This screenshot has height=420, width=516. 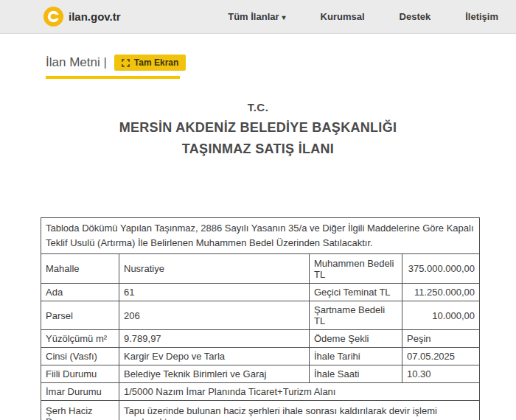 I want to click on row-label-cell: Cinsi (Vasfı), so click(x=80, y=357).